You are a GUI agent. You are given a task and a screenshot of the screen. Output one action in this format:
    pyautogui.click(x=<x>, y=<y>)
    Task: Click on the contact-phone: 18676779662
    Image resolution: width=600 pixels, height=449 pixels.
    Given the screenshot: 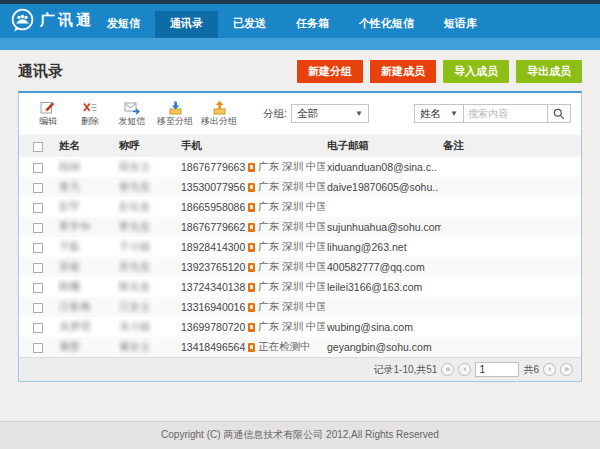 What is the action you would take?
    pyautogui.click(x=213, y=227)
    